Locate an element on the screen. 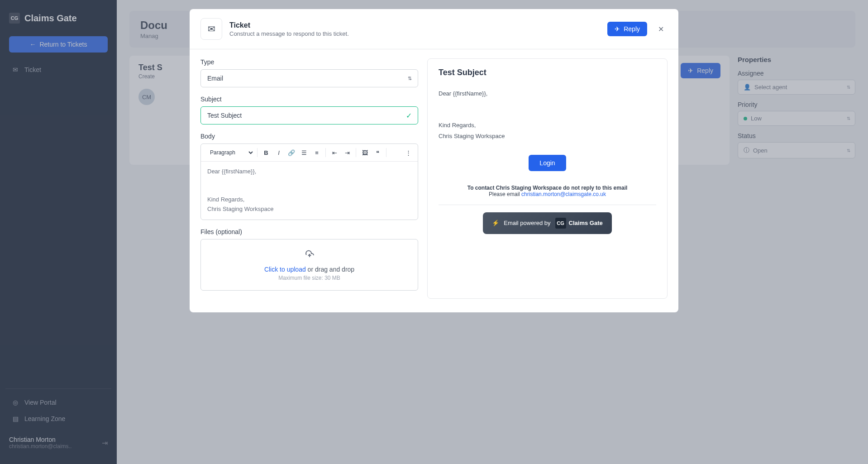 The width and height of the screenshot is (868, 464). powered-brand: Claims Gate is located at coordinates (586, 223).